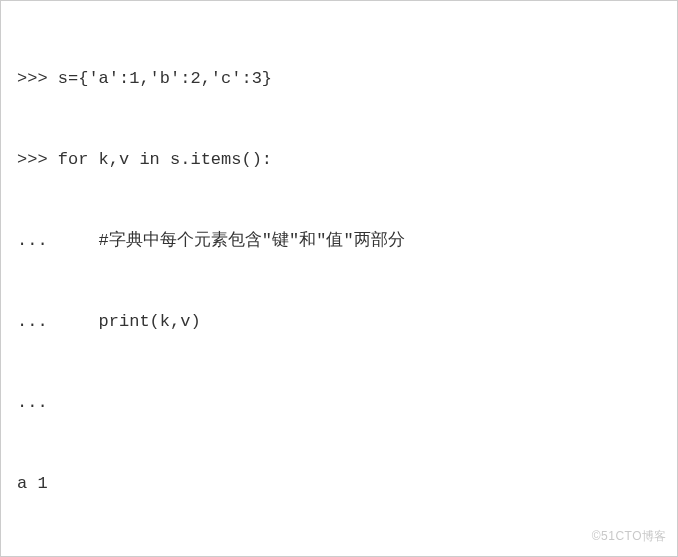 This screenshot has height=557, width=678. What do you see at coordinates (339, 240) in the screenshot?
I see `code-line: ... #字典中每个元素包含"键"和"值"两部分` at bounding box center [339, 240].